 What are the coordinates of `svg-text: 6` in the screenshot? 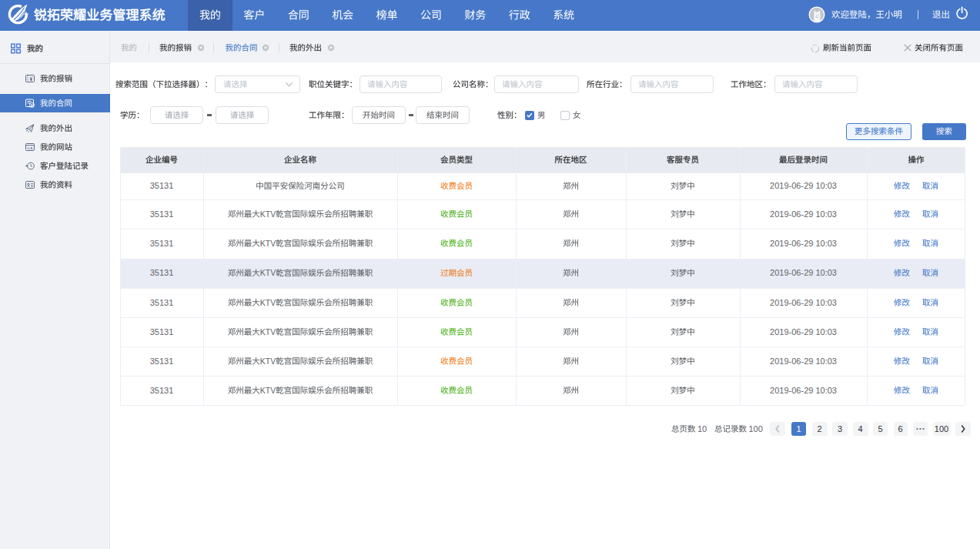 It's located at (900, 429).